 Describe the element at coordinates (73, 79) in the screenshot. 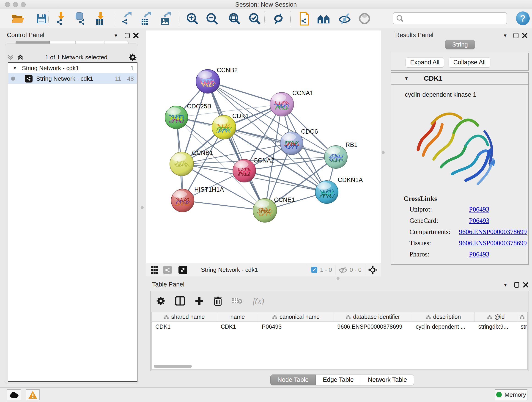

I see `network-row-selected: String Network - cdk1 11 48` at that location.